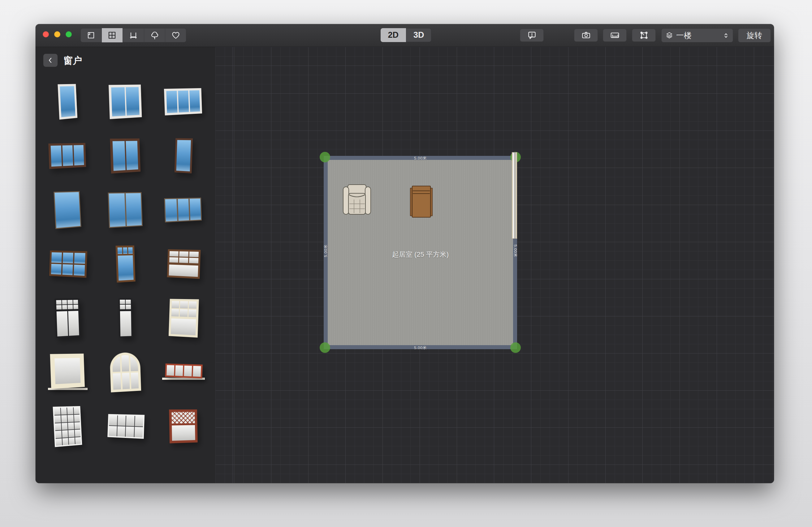  Describe the element at coordinates (69, 34) in the screenshot. I see `zoom-button` at that location.